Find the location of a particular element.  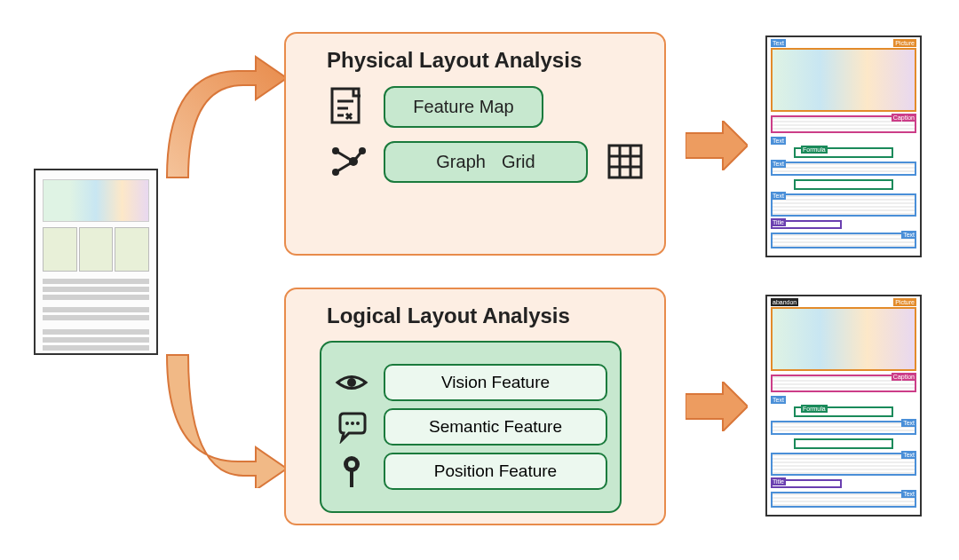

label-text: Text is located at coordinates (778, 43).